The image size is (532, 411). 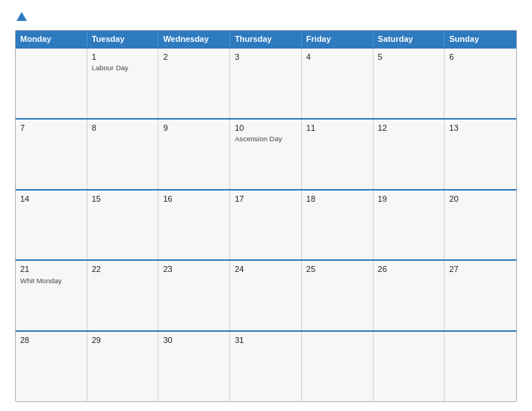 I want to click on day-number: 7, so click(x=52, y=129).